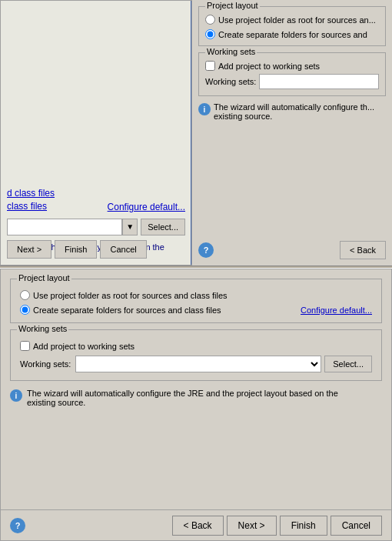  What do you see at coordinates (357, 526) in the screenshot?
I see `cancel-button: Cancel` at bounding box center [357, 526].